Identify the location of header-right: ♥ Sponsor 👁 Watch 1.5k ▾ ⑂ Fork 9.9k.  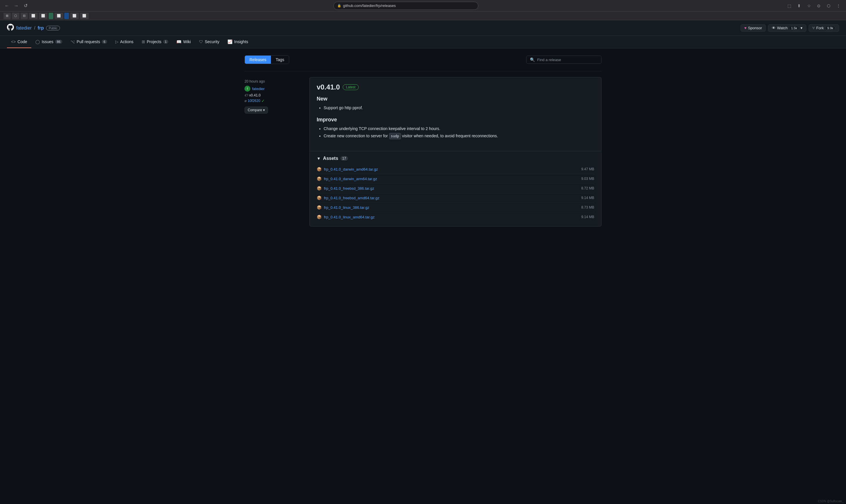
(790, 28).